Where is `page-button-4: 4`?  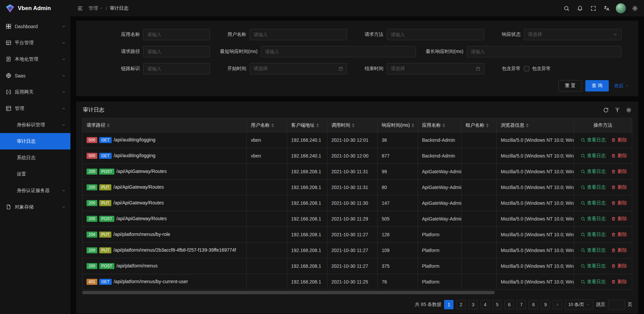
page-button-4: 4 is located at coordinates (485, 305).